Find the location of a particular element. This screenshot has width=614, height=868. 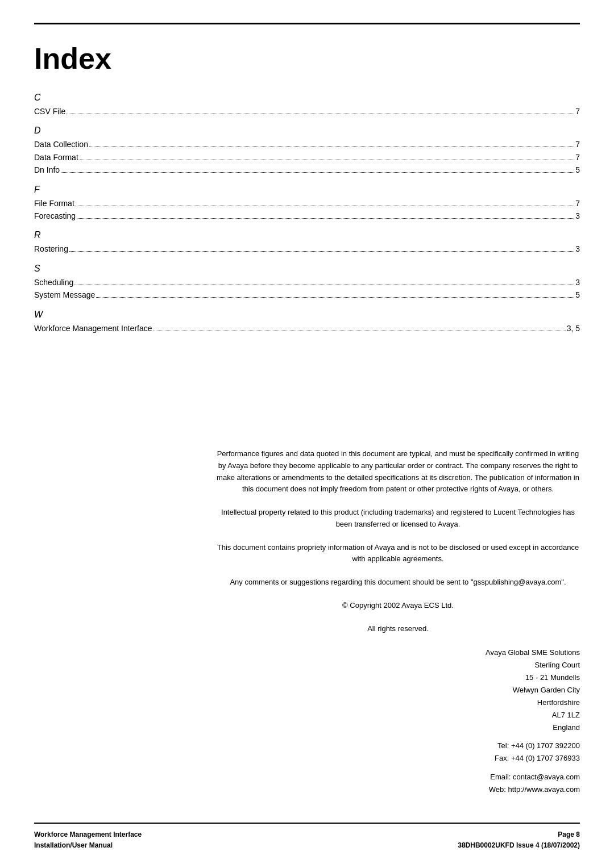

top-border is located at coordinates (307, 24).